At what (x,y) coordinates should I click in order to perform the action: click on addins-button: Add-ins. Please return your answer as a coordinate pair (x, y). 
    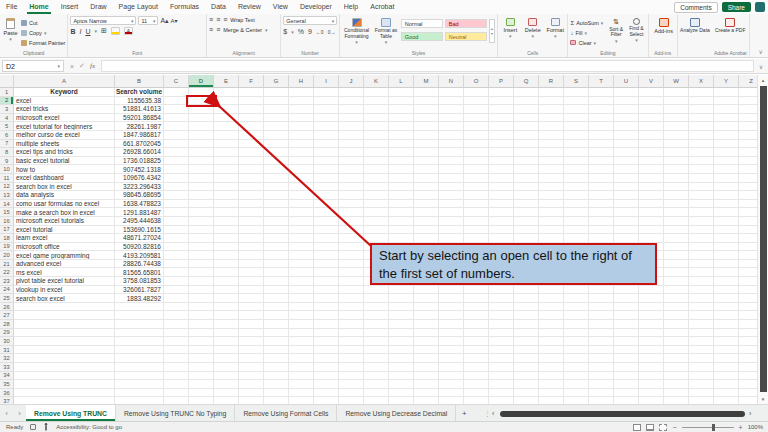
    Looking at the image, I should click on (664, 25).